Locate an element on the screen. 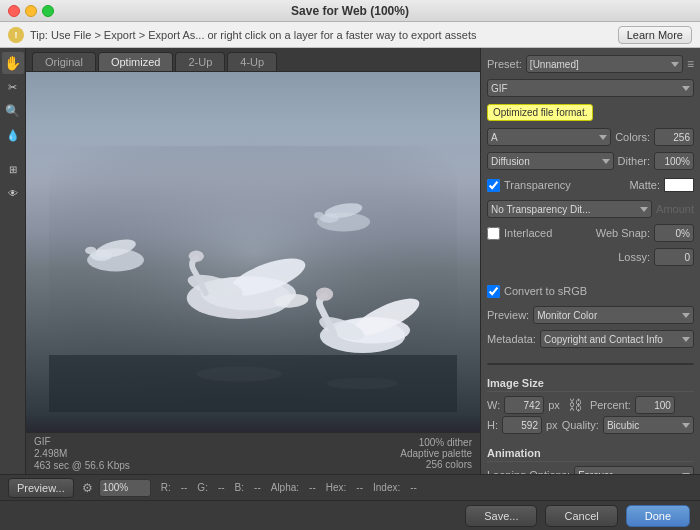 This screenshot has height=530, width=700. g-label: G: is located at coordinates (202, 488).